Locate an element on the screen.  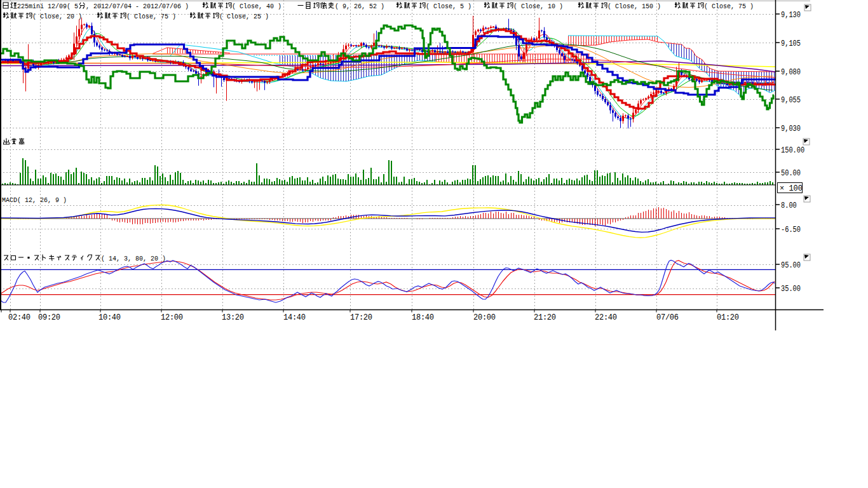
svg-text: 9,080 is located at coordinates (790, 72).